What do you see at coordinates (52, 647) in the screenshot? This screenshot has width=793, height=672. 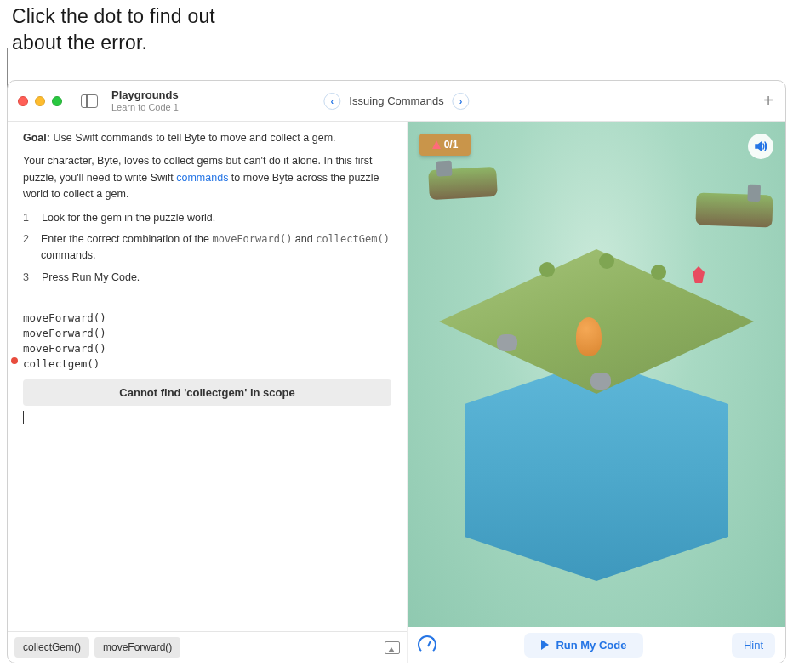 I see `suggestion-collectgem: collectGem()` at bounding box center [52, 647].